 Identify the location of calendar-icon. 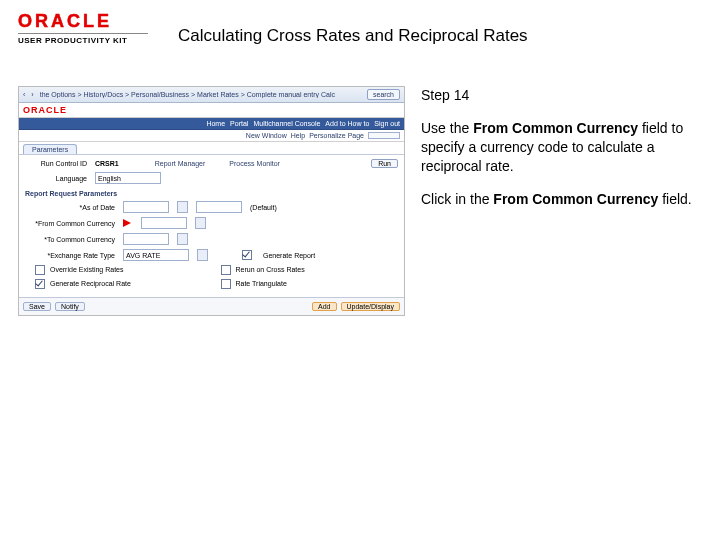
(182, 207).